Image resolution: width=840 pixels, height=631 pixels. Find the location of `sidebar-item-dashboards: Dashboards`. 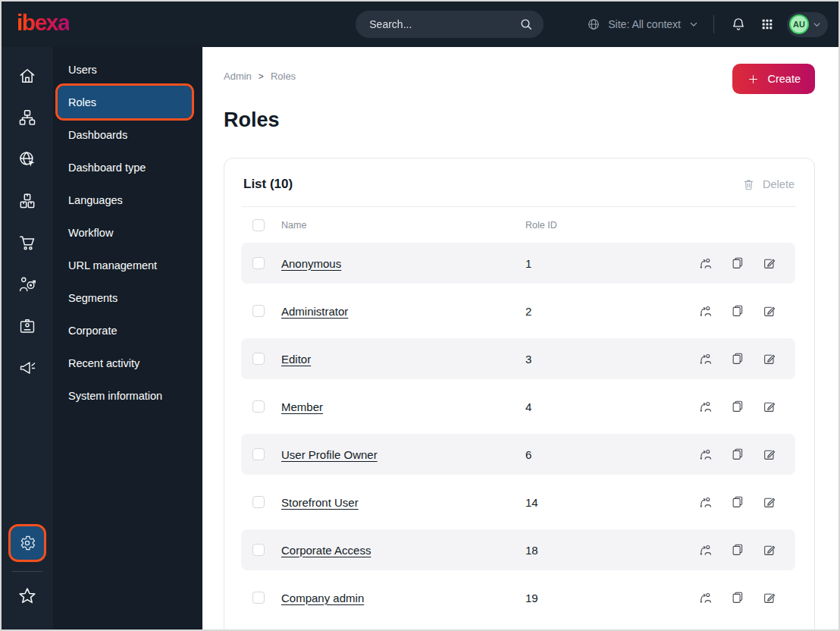

sidebar-item-dashboards: Dashboards is located at coordinates (124, 135).